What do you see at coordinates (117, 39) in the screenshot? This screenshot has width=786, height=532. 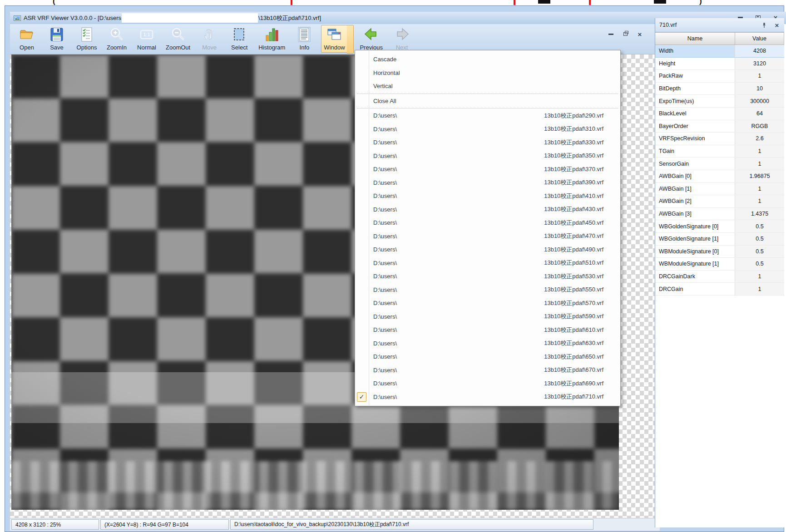 I see `toolbar-button-zoomin: ZoomIn` at bounding box center [117, 39].